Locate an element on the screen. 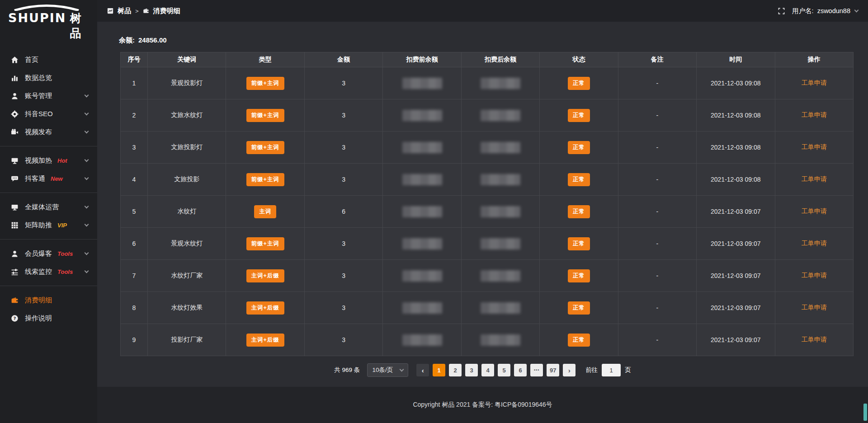  total-count: 共 969 条 is located at coordinates (347, 370).